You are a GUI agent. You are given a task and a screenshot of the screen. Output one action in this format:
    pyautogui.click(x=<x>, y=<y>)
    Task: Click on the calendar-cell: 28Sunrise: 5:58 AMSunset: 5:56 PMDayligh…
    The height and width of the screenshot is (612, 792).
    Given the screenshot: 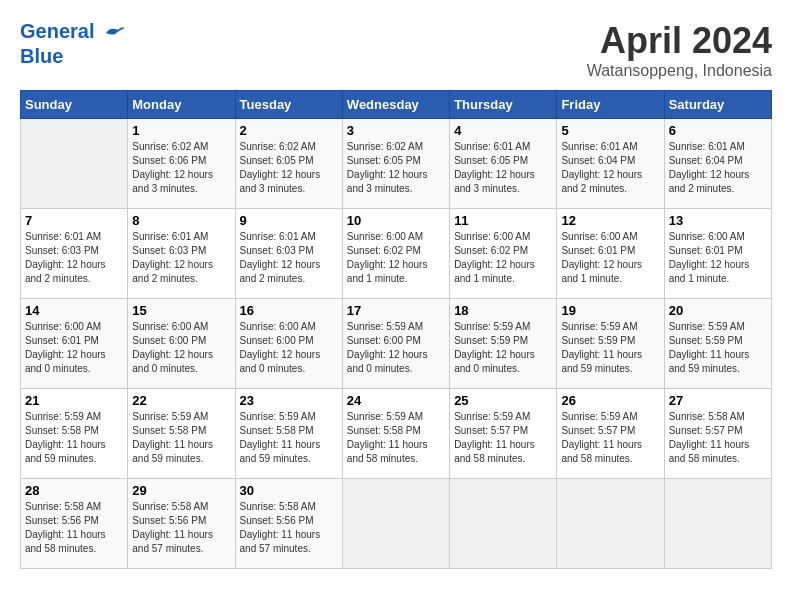 What is the action you would take?
    pyautogui.click(x=74, y=524)
    